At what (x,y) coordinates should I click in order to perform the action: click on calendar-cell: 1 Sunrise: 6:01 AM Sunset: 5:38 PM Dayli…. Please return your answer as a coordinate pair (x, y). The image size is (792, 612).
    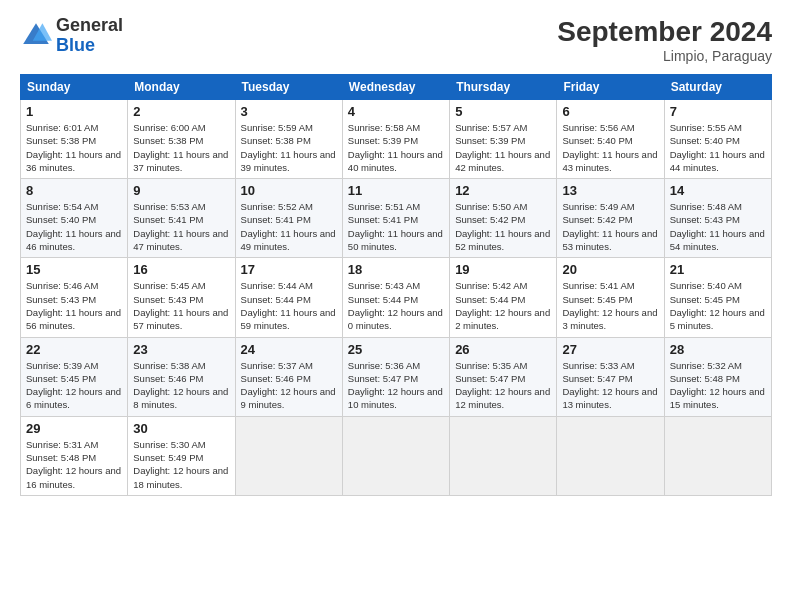
    Looking at the image, I should click on (74, 140).